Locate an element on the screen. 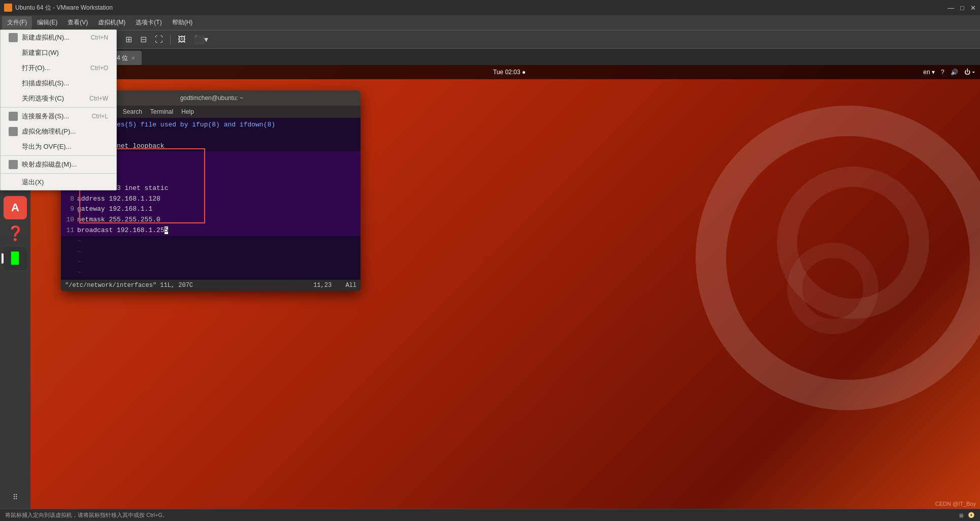  close-tab-shortcut: Ctrl+W is located at coordinates (99, 99).